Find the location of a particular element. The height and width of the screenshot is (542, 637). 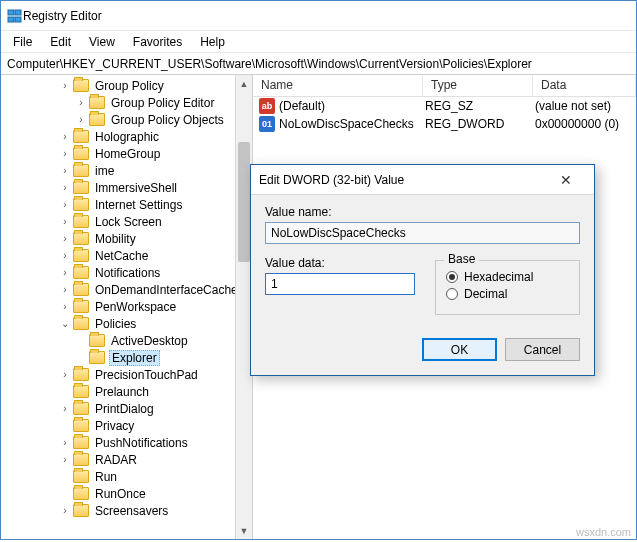

tree-item: ›PenWorkspace is located at coordinates (130, 306).